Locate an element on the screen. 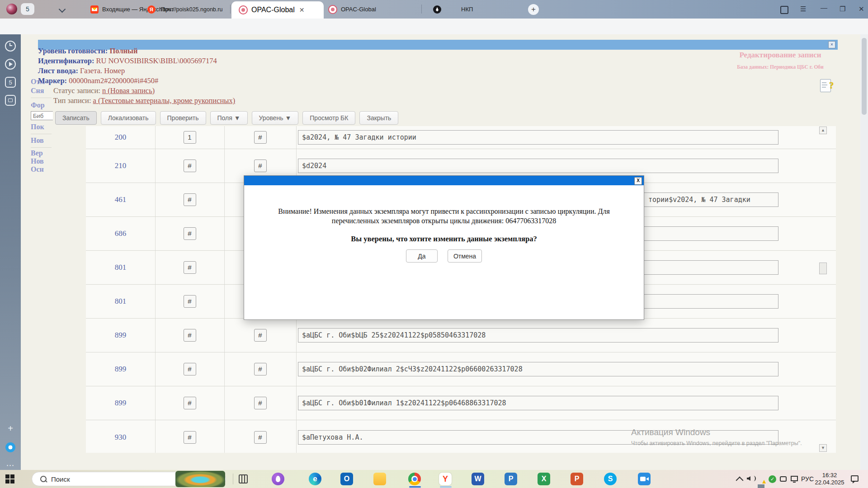 The height and width of the screenshot is (488, 868). tab-opac-global-active: OPAC-Global ✕ is located at coordinates (278, 10).